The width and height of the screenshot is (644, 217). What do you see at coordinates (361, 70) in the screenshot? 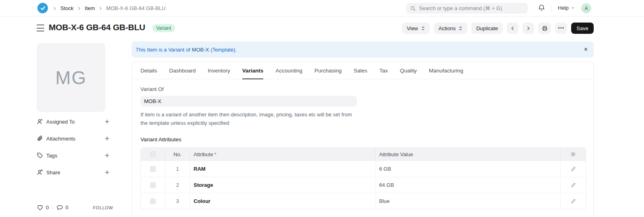
I see `tab-sales: Sales` at bounding box center [361, 70].